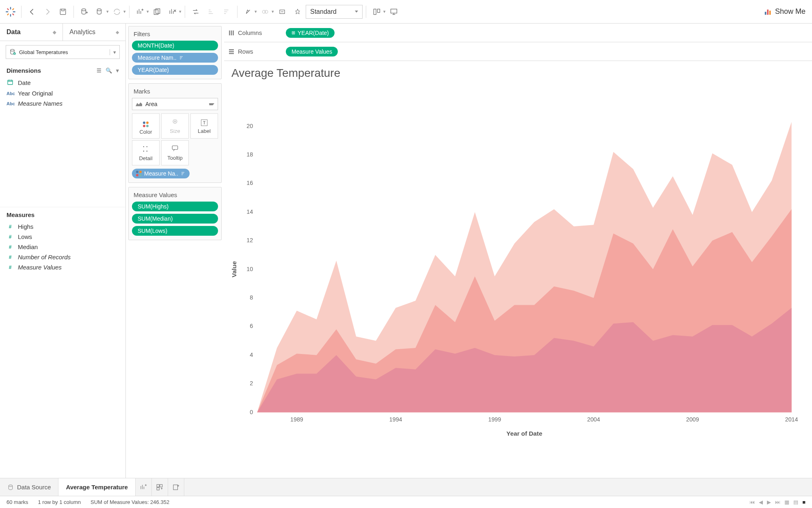  Describe the element at coordinates (265, 12) in the screenshot. I see `group-button` at that location.